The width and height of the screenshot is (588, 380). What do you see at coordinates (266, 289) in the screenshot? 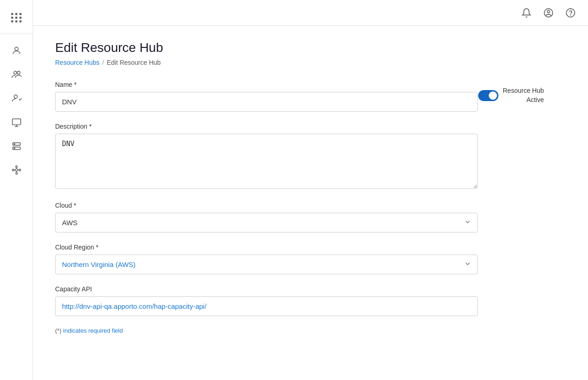
I see `capacity-api-label: Capacity API` at bounding box center [266, 289].